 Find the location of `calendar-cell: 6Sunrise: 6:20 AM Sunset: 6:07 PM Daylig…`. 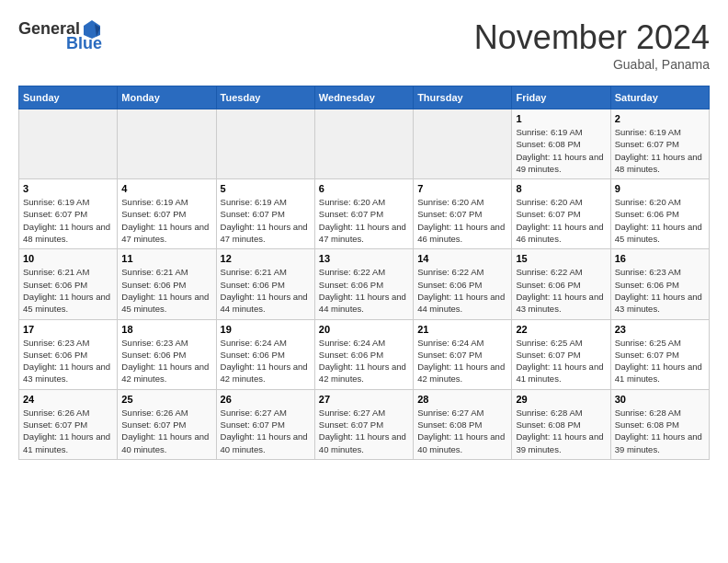

calendar-cell: 6Sunrise: 6:20 AM Sunset: 6:07 PM Daylig… is located at coordinates (364, 214).